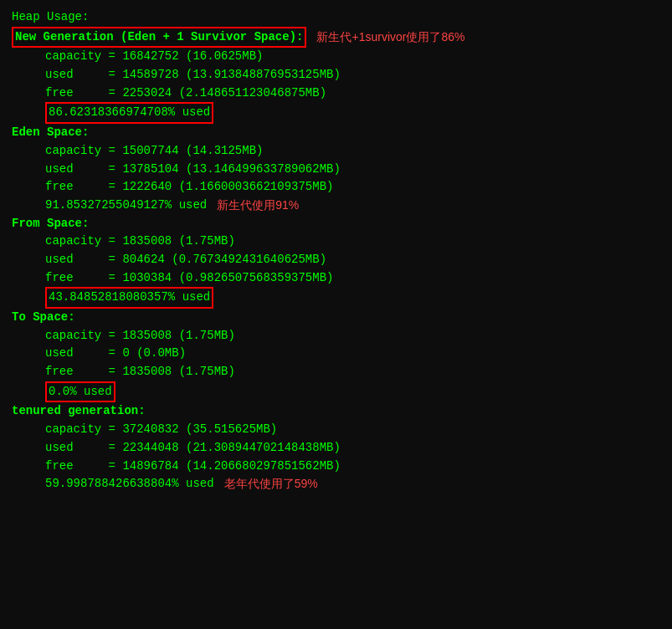 The height and width of the screenshot is (629, 672). What do you see at coordinates (353, 336) in the screenshot?
I see `to-capacity: capacity = 1835008 (1.75MB)` at bounding box center [353, 336].